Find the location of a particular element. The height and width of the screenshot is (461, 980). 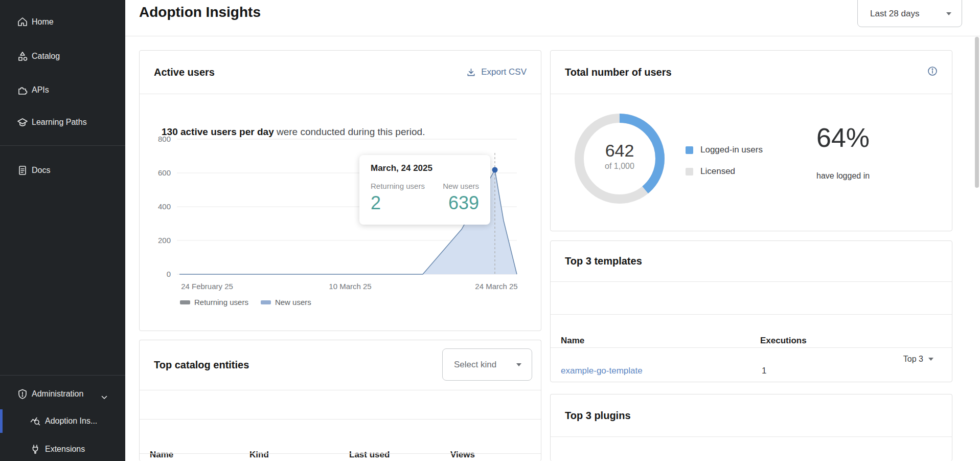

percent-value: 64% is located at coordinates (843, 138).